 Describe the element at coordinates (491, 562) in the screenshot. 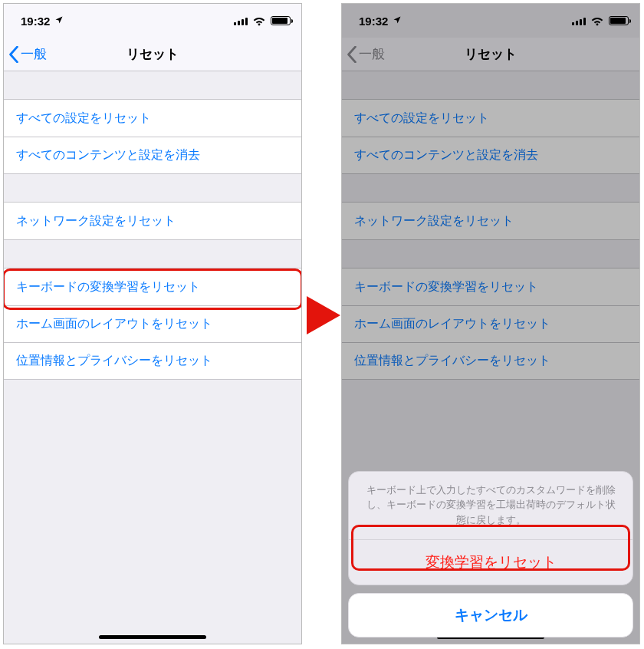

I see `reset-dictionary-confirm-button: 変換学習をリセット` at that location.